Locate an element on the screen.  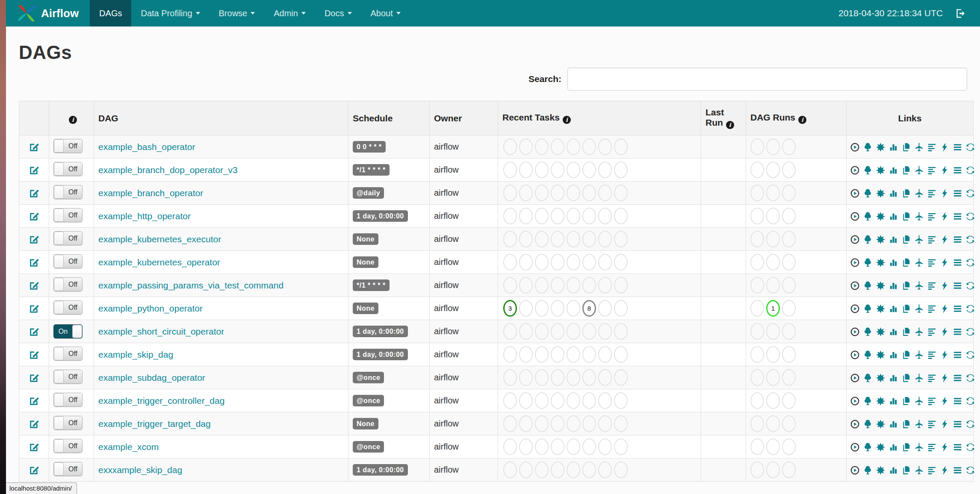
nav-item-docs: Docs is located at coordinates (338, 13).